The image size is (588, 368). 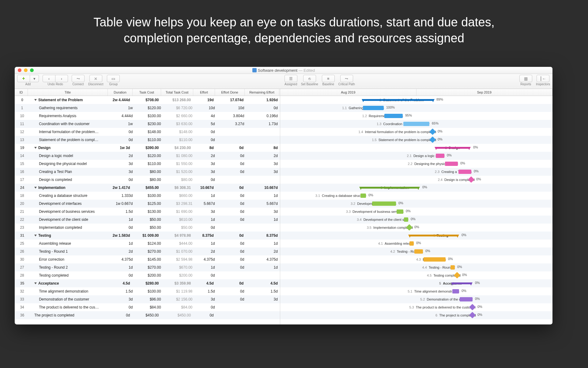 I want to click on toolbar-label: Inspectors, so click(x=543, y=84).